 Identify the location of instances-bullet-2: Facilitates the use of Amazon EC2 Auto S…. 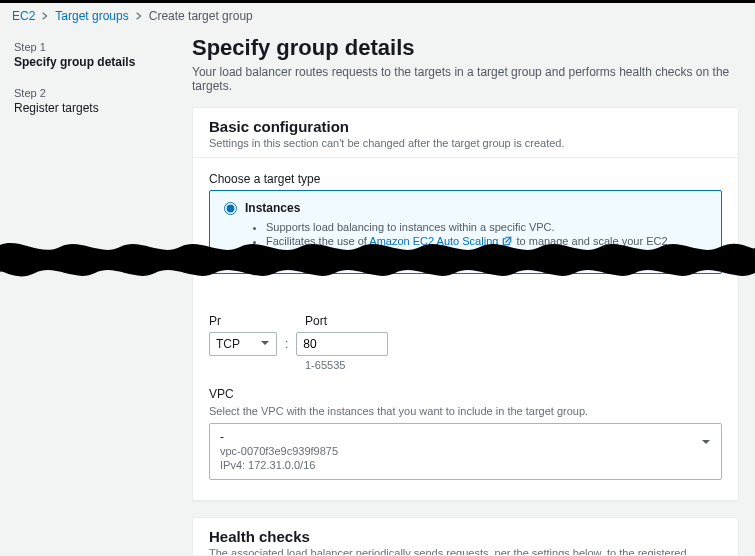
(486, 247).